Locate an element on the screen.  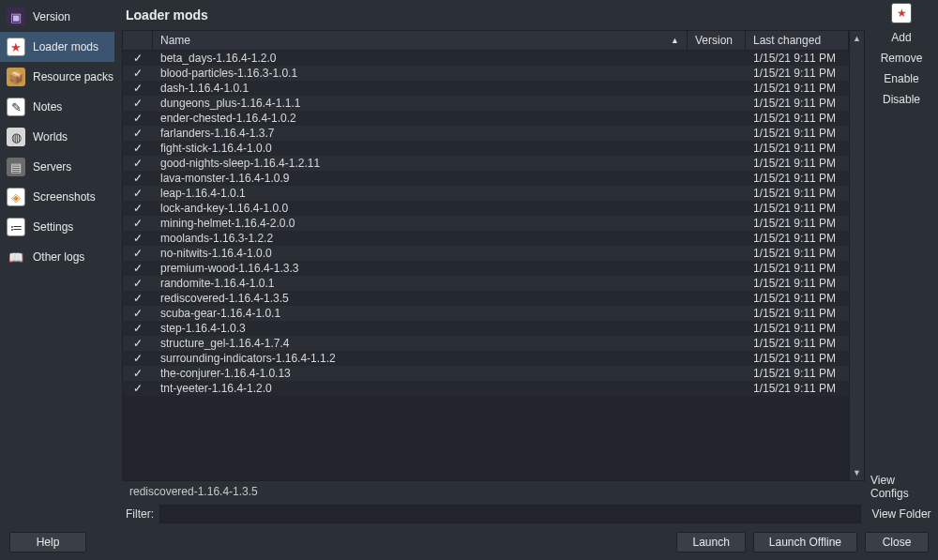
sidebar-item-resource-packs: 📦Resource packs is located at coordinates (57, 77).